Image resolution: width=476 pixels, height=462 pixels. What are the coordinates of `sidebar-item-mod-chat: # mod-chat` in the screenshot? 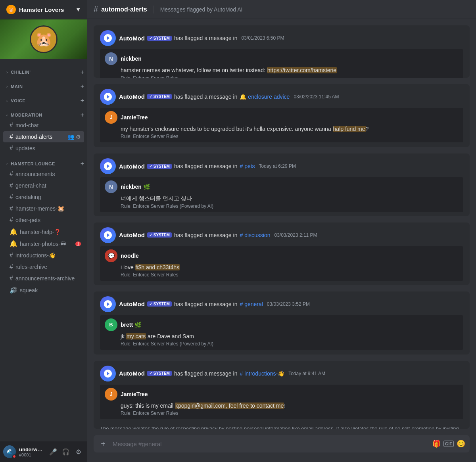 It's located at (44, 125).